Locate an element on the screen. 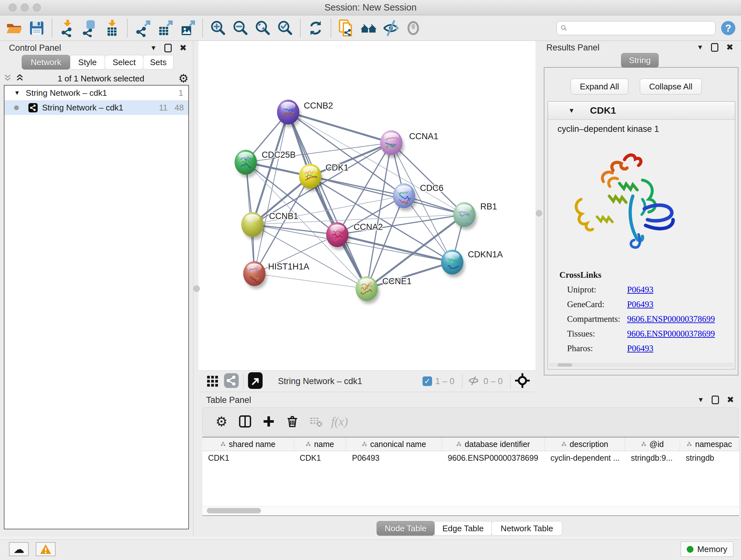  gene-entry-header: ▼ CDK1 is located at coordinates (642, 111).